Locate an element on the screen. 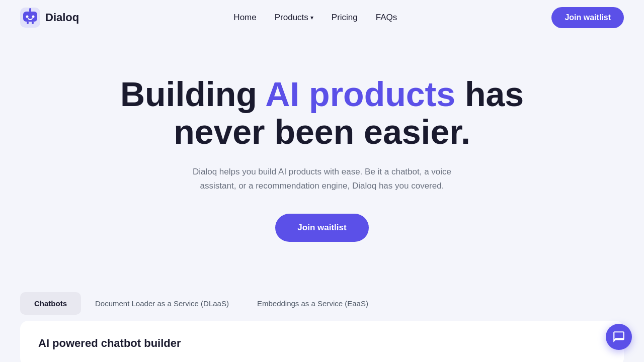 This screenshot has width=644, height=362. hero-highlight: AI products is located at coordinates (360, 94).